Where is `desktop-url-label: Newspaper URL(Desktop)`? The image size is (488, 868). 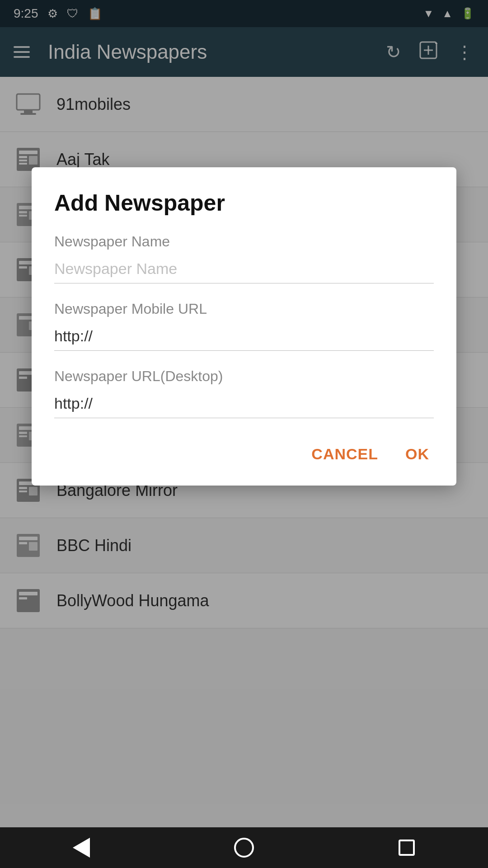
desktop-url-label: Newspaper URL(Desktop) is located at coordinates (244, 376).